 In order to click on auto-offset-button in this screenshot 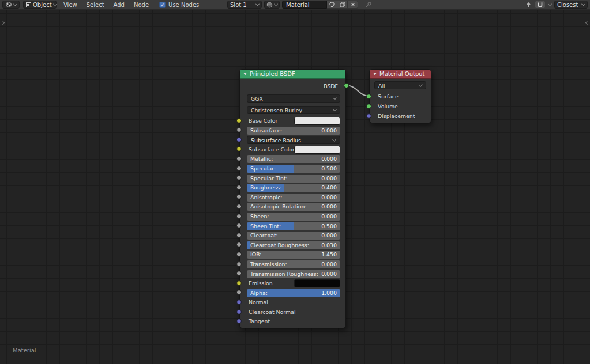, I will do `click(528, 5)`.